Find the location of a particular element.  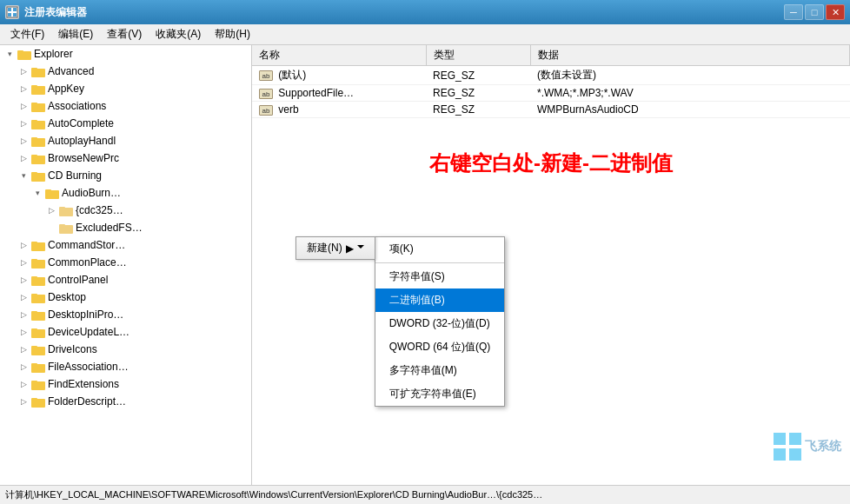

expand-icon-desktop: ▷ is located at coordinates (23, 297).